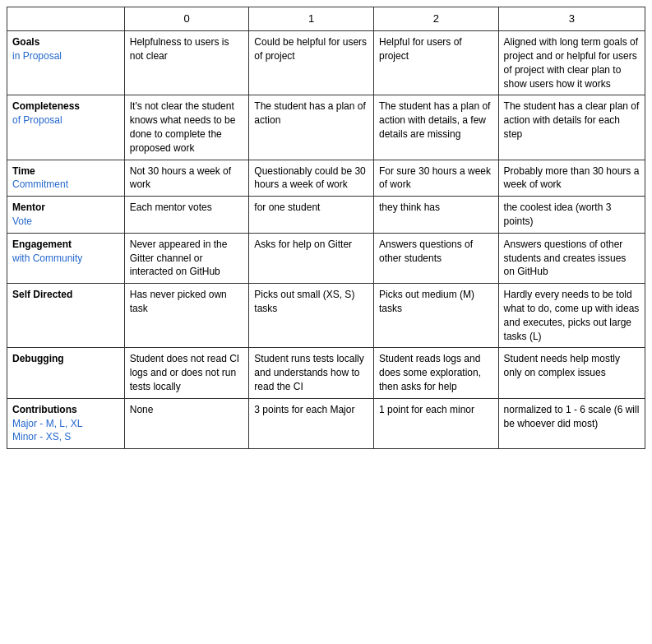 This screenshot has height=644, width=652. What do you see at coordinates (571, 316) in the screenshot?
I see `cell-row5-col3: Hardly every needs to be told what to do…` at bounding box center [571, 316].